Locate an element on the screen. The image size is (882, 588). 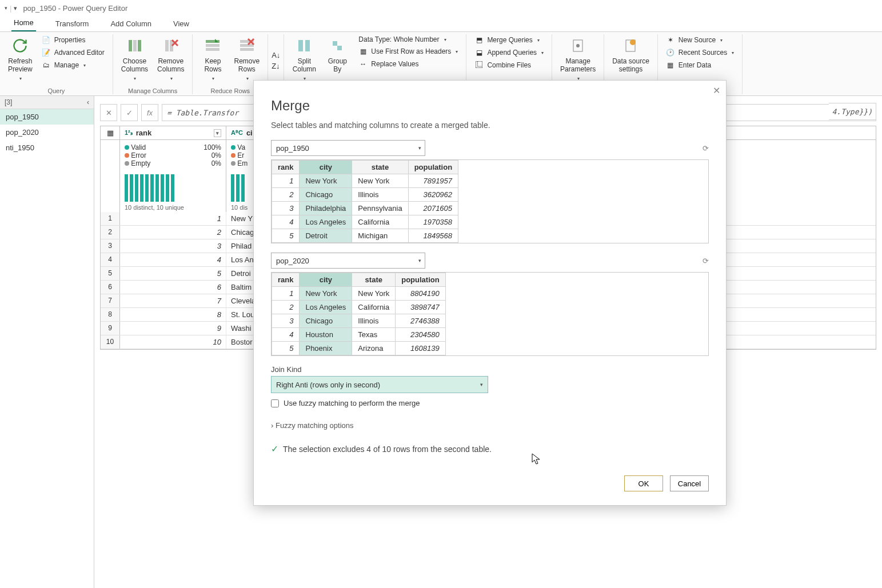
split-column-button: Split Column▾ is located at coordinates (304, 59).